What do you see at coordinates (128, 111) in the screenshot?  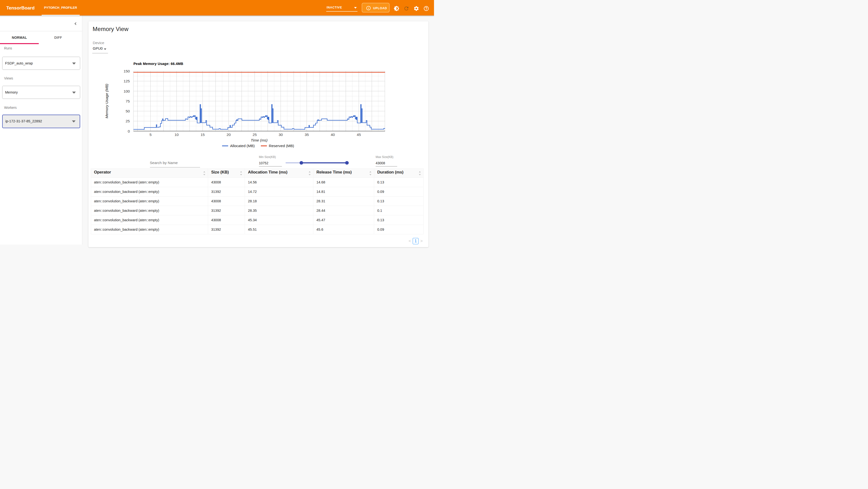 I see `svg-text: 50` at bounding box center [128, 111].